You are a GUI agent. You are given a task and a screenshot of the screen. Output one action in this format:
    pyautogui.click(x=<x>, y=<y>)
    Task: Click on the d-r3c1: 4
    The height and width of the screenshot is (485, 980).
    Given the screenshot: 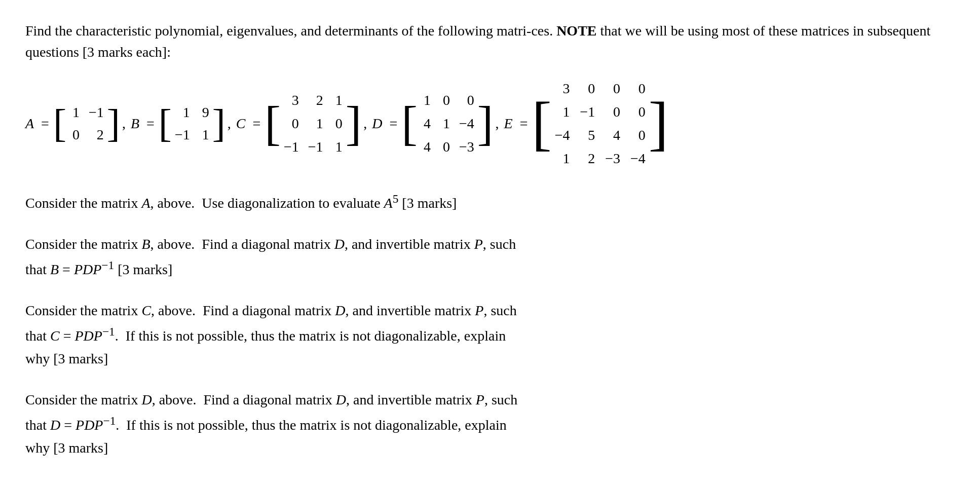 What is the action you would take?
    pyautogui.click(x=426, y=147)
    